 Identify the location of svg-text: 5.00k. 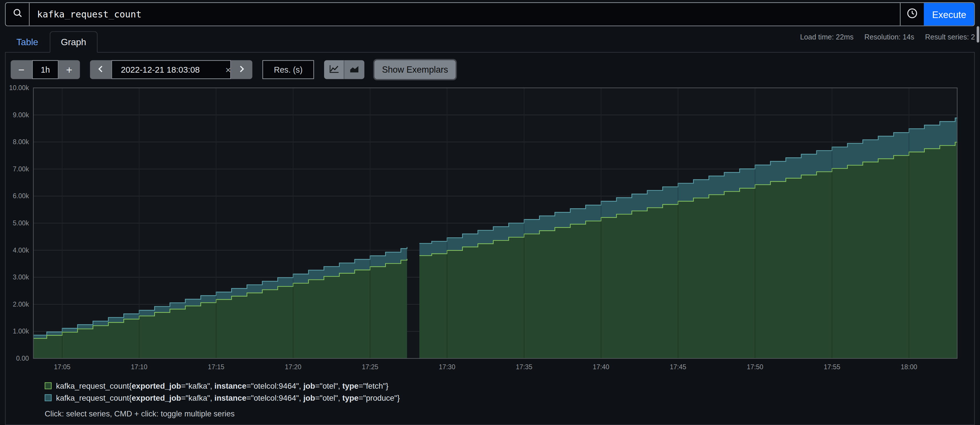
(21, 223).